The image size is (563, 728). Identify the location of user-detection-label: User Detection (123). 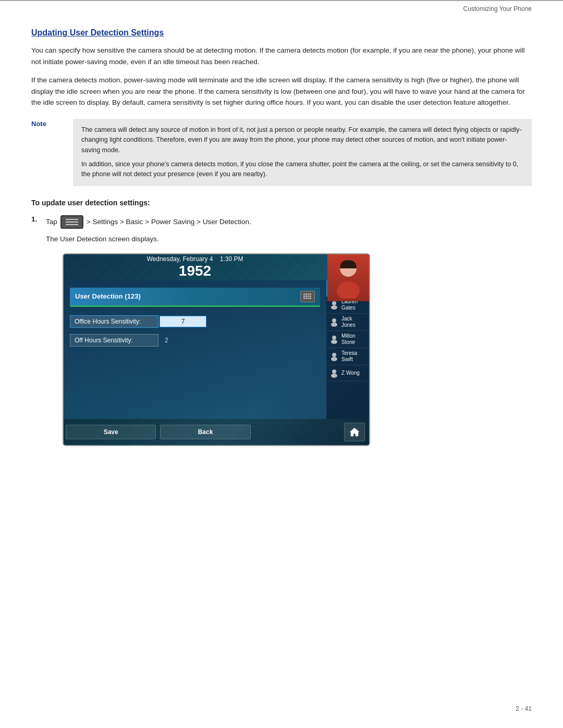
(108, 296).